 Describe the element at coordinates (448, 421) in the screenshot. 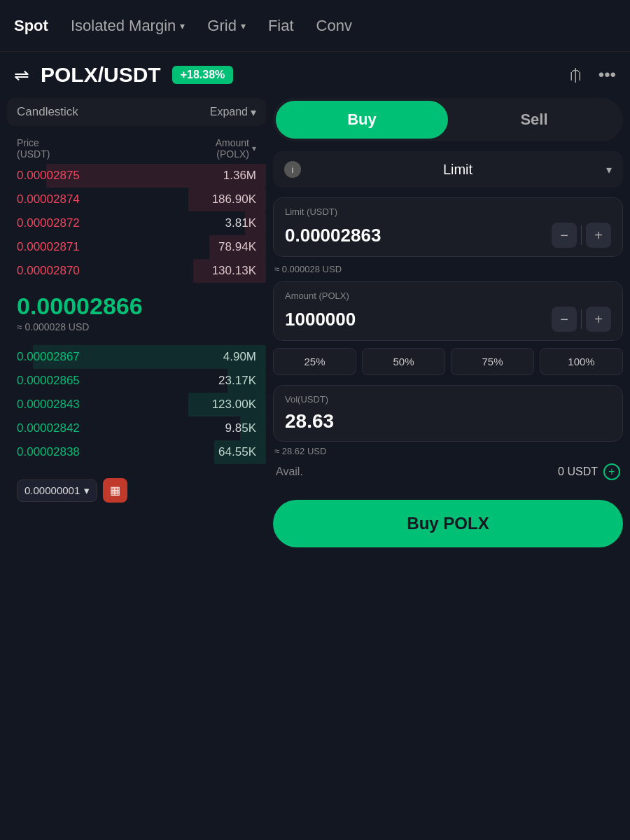

I see `vol-value: 28.63` at that location.